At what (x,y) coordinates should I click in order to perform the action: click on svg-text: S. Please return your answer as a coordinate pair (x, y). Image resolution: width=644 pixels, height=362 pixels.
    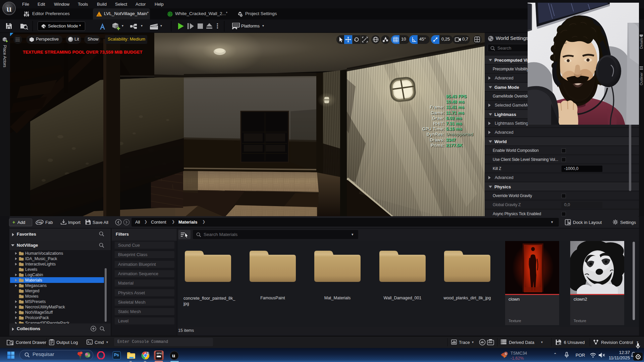
    Looking at the image, I should click on (506, 354).